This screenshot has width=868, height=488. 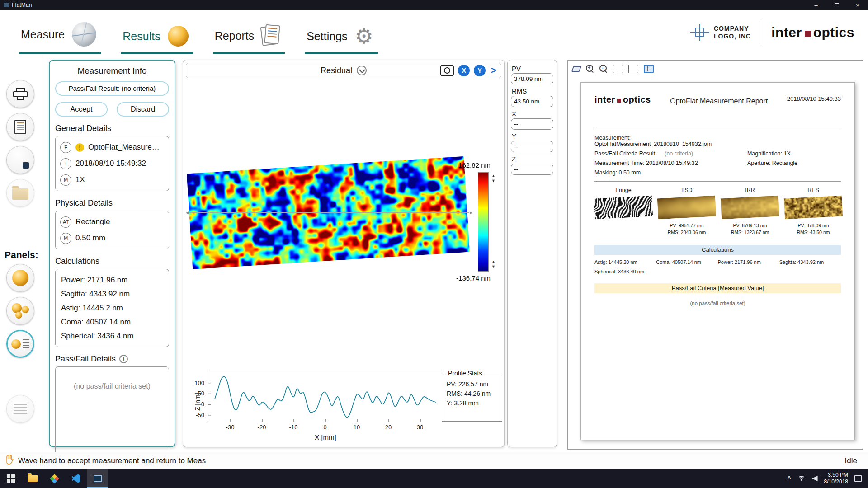 I want to click on calc-sagitta: Sagitta: 4343.92 nm, so click(x=112, y=294).